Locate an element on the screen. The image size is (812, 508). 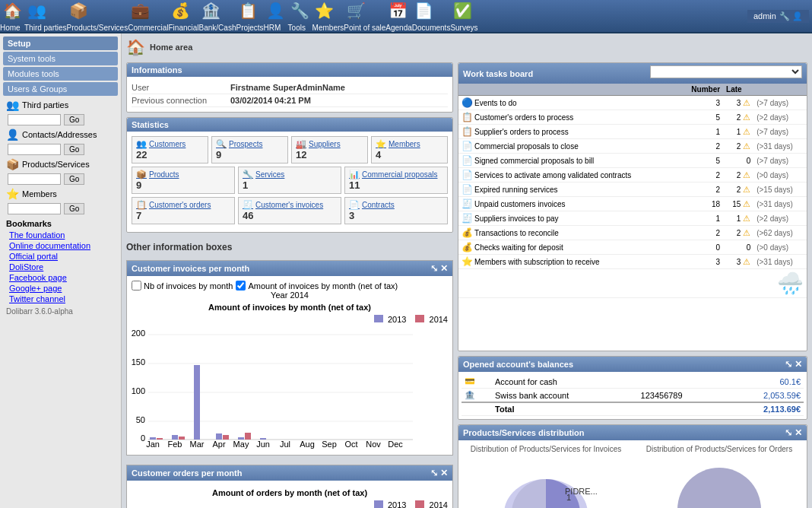
chart-icons: ⤡ ✕ is located at coordinates (439, 268).